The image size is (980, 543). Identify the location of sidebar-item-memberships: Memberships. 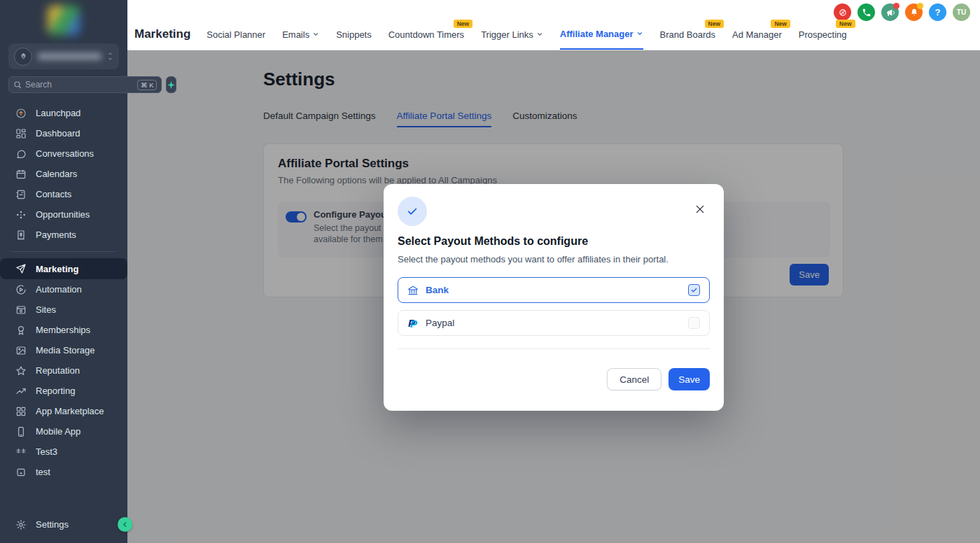
(64, 330).